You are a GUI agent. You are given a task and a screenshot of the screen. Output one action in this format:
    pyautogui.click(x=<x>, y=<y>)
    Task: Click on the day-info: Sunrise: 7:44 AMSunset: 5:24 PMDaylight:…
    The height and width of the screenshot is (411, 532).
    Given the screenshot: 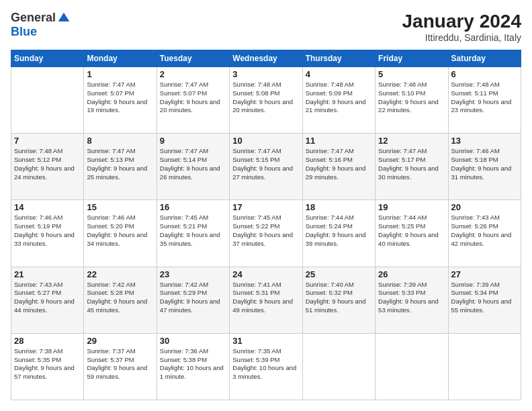 What is the action you would take?
    pyautogui.click(x=339, y=231)
    